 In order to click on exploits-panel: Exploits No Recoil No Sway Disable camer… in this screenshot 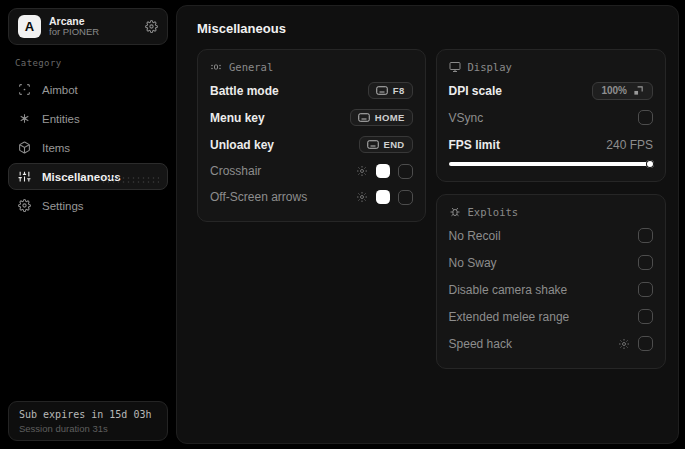, I will do `click(551, 282)`.